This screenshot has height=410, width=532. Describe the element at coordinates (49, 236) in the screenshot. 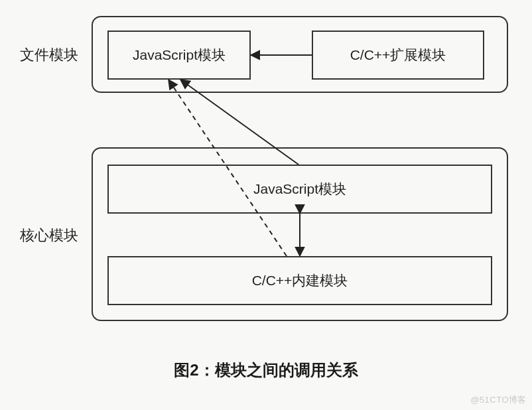

I see `core-module-label: 核心模块` at that location.